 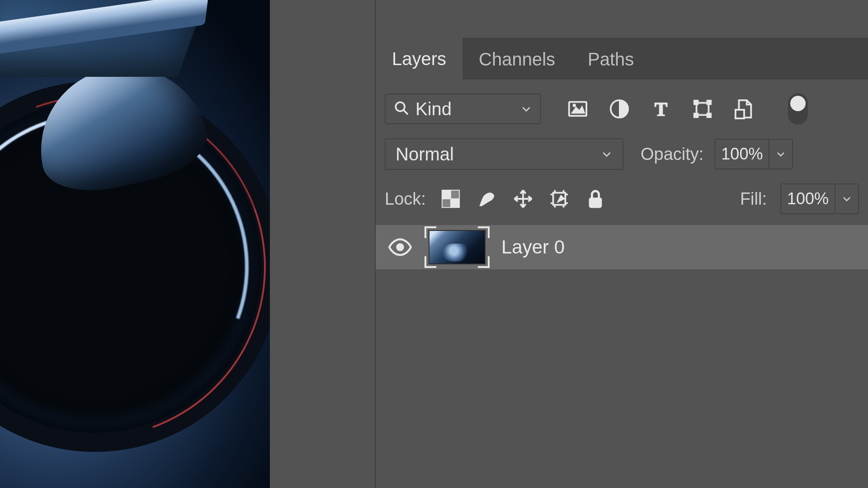 What do you see at coordinates (798, 109) in the screenshot?
I see `filter-toggle` at bounding box center [798, 109].